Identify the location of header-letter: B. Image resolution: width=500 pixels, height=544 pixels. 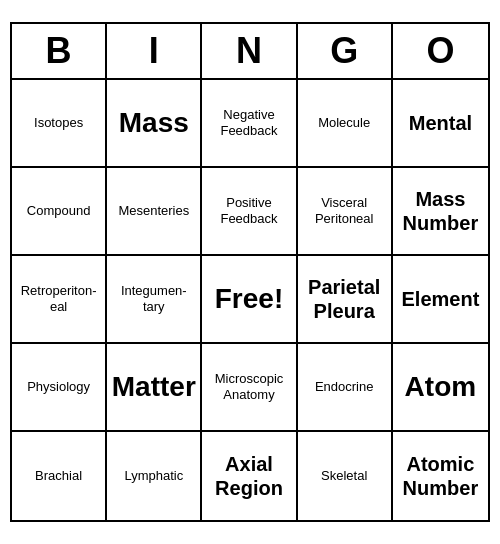
(60, 51).